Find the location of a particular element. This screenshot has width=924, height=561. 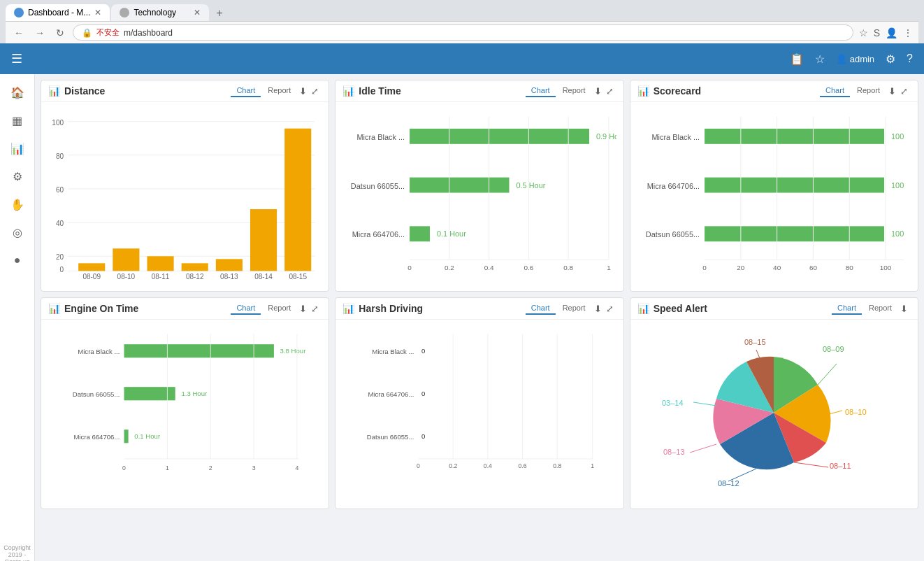

widget-distance: 📊 Distance Chart Report ⬇ ⤢ is located at coordinates (185, 186).